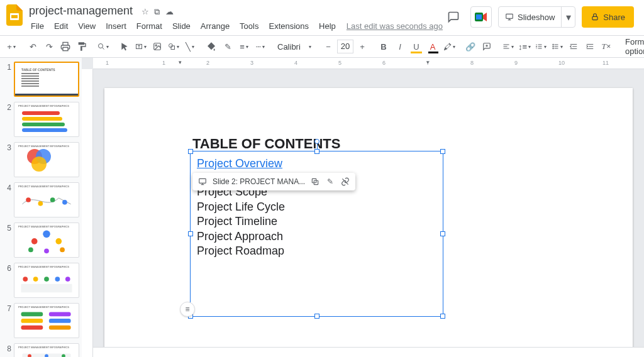 Image resolution: width=644 pixels, height=357 pixels. I want to click on menu-arrange: Arrange, so click(215, 26).